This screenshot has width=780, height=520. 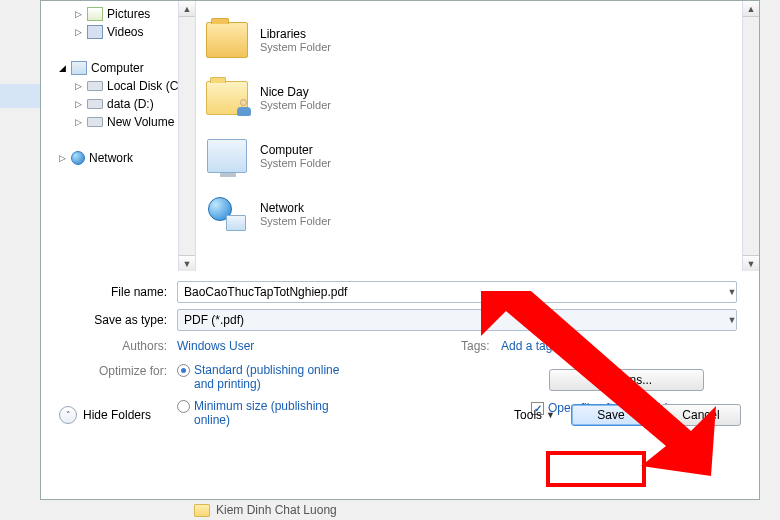 What do you see at coordinates (611, 415) in the screenshot?
I see `save-button: Save` at bounding box center [611, 415].